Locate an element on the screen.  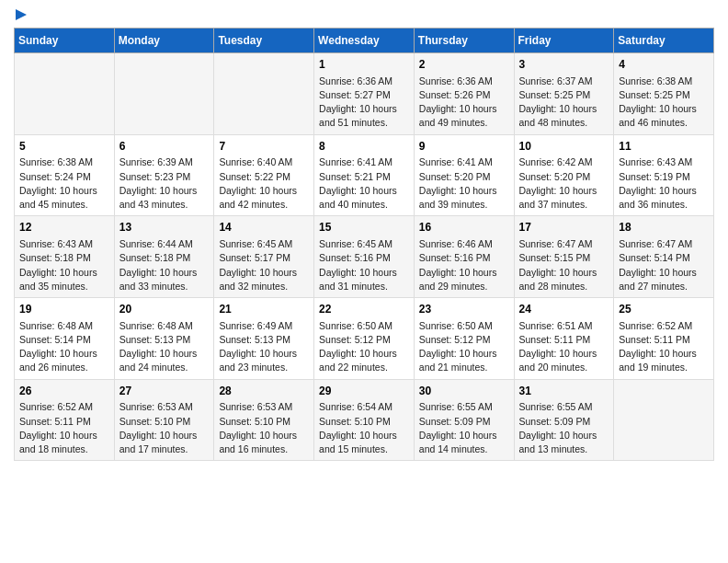
day-number: 2 is located at coordinates (464, 64).